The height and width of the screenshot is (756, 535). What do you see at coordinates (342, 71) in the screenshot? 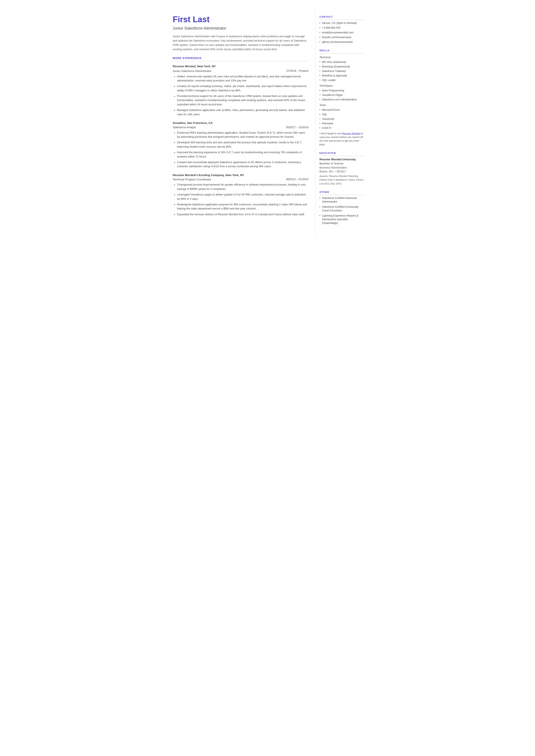
I see `skill-tech-2: Salesforce Trailhead` at bounding box center [342, 71].